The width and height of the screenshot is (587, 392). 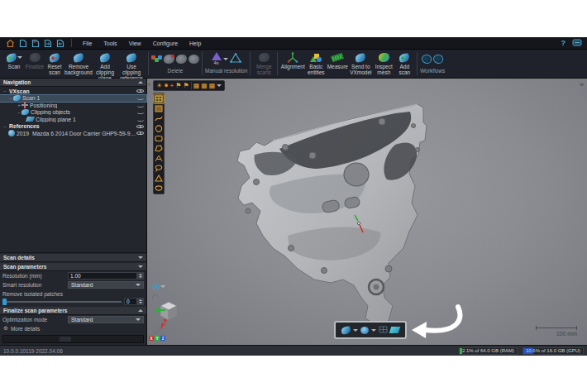 I want to click on home-icon, so click(x=10, y=43).